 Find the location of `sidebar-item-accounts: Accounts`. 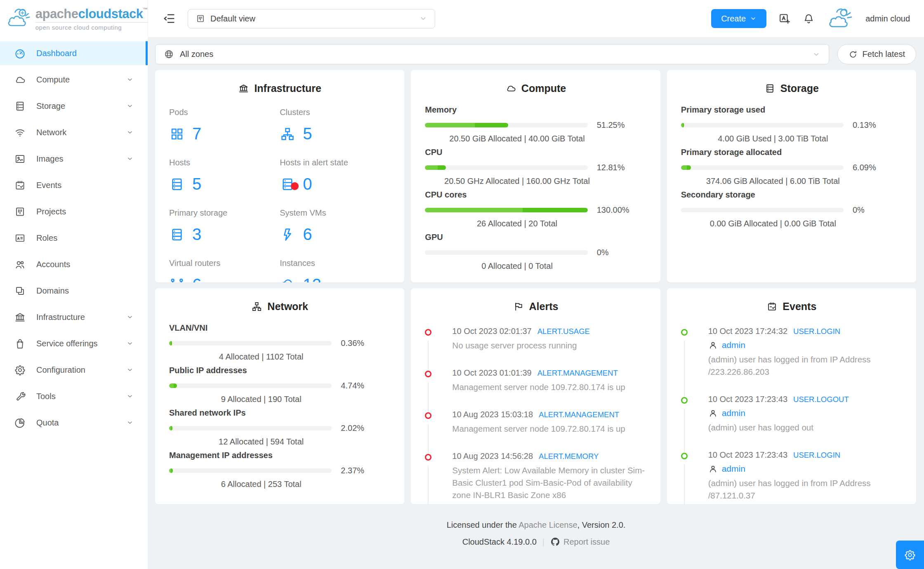

sidebar-item-accounts: Accounts is located at coordinates (74, 264).